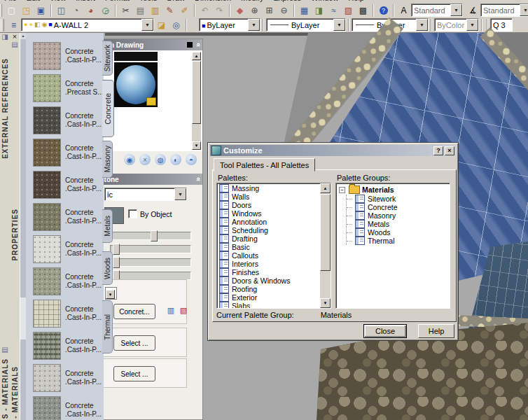 This screenshot has width=528, height=420. Describe the element at coordinates (393, 189) in the screenshot. I see `tree-root-materials: − Materials` at that location.